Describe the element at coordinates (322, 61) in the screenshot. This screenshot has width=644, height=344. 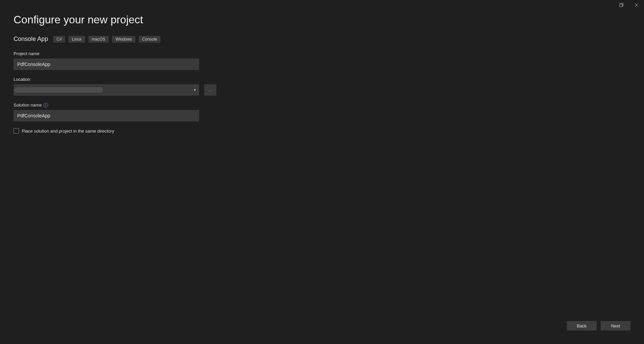
I see `project-name-group: Project name` at that location.